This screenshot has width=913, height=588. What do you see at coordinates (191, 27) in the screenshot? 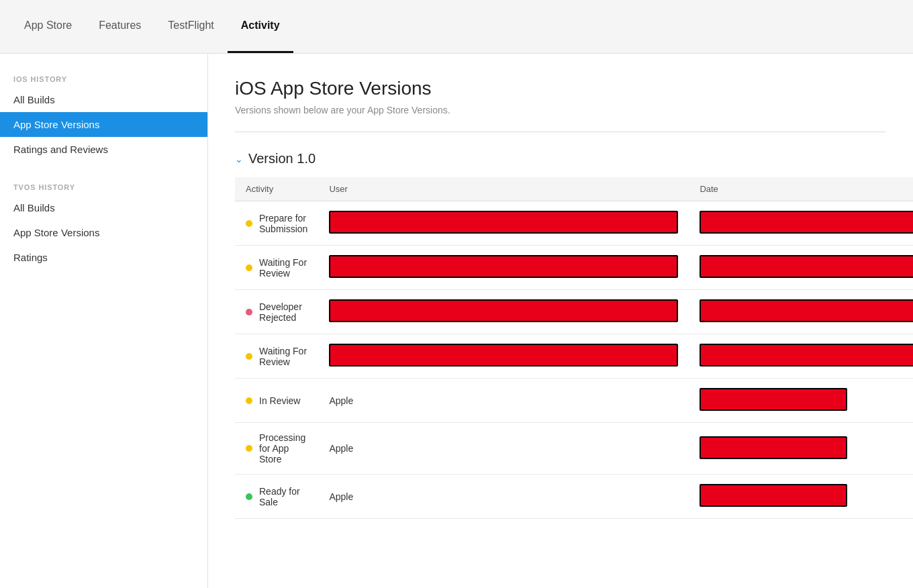
I see `nav-testflight: TestFlight` at bounding box center [191, 27].